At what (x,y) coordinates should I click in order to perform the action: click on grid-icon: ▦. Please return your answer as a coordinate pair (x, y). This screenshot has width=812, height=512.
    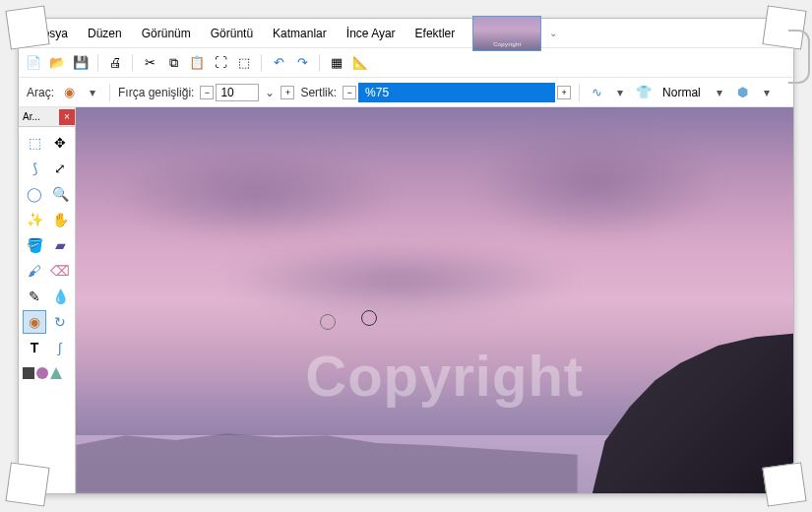
    Looking at the image, I should click on (337, 63).